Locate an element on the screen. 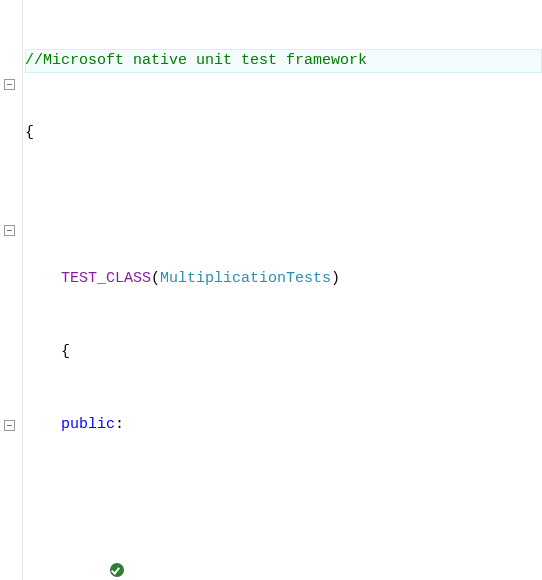  access-specifier: public is located at coordinates (88, 424).